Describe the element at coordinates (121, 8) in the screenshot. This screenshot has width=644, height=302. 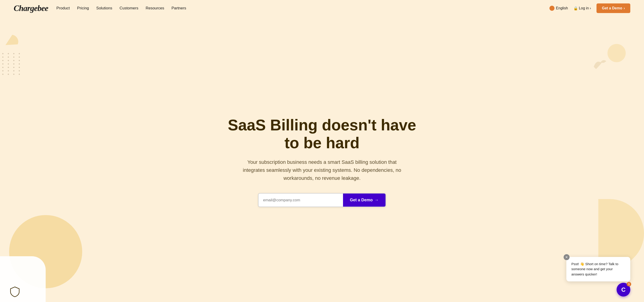
I see `nav-links: Product Pricing Solutions Customers Reso…` at that location.